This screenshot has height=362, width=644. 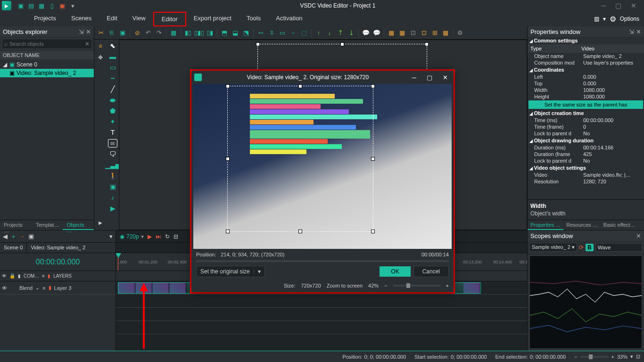 I want to click on prop-row: Height1080.000, so click(x=586, y=97).